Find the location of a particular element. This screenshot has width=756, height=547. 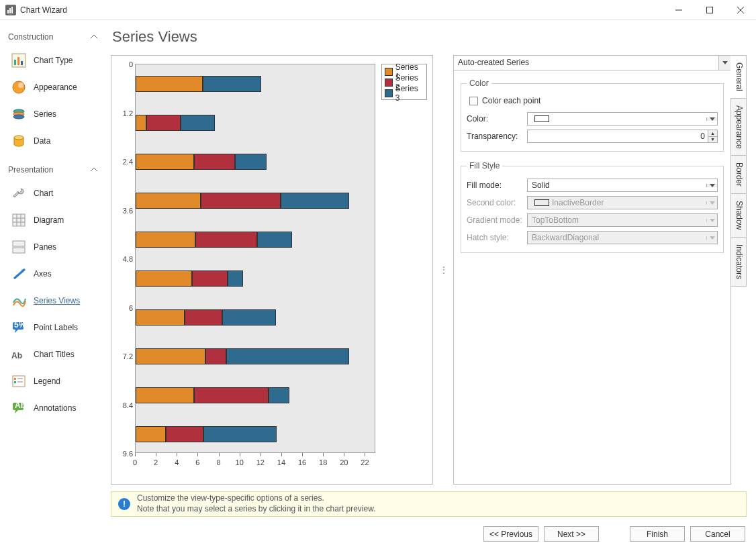

tab-border: Border is located at coordinates (739, 175).